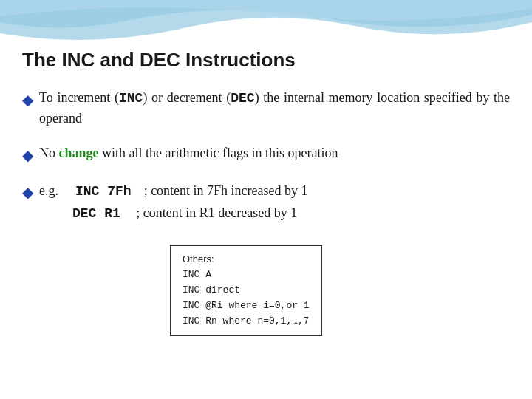 The height and width of the screenshot is (399, 532). Describe the element at coordinates (79, 98) in the screenshot. I see `bullet1-text1: To increment (` at that location.